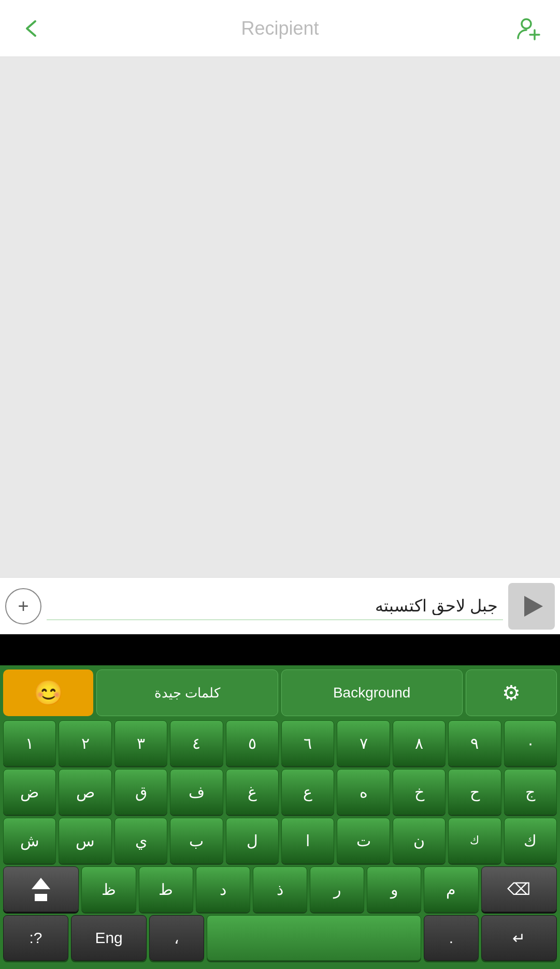  Describe the element at coordinates (280, 28) in the screenshot. I see `header: Recipient` at that location.